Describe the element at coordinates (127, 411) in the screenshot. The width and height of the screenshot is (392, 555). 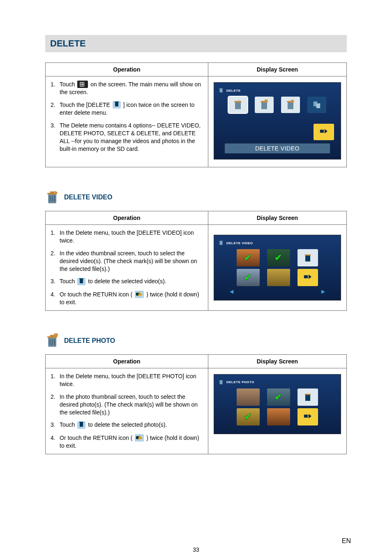
I see `delete-photo-operation-cell: 1. In the Delete menu, touch the [DELETE…` at that location.